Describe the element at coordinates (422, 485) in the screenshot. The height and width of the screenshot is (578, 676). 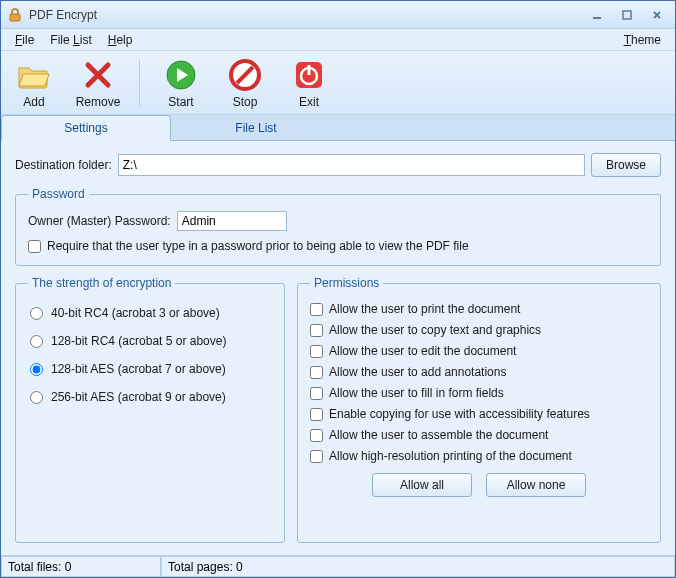
I see `allow-all-button: Allow all` at that location.